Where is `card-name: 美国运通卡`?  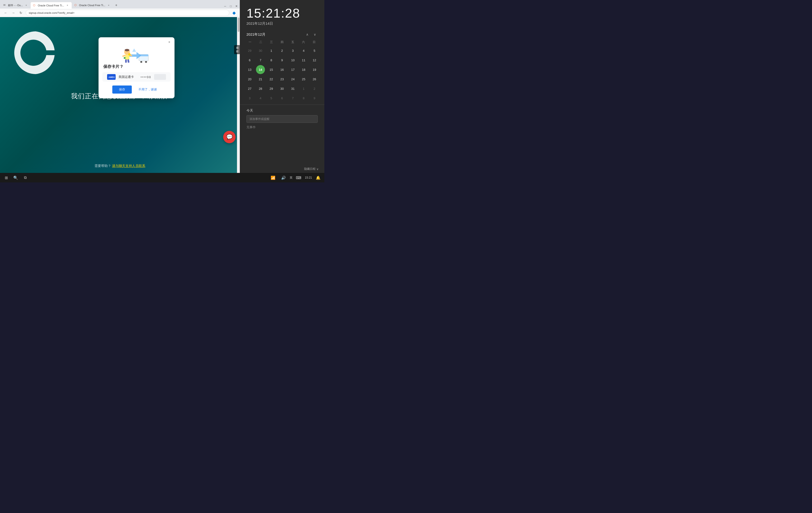 card-name: 美国运通卡 is located at coordinates (128, 77).